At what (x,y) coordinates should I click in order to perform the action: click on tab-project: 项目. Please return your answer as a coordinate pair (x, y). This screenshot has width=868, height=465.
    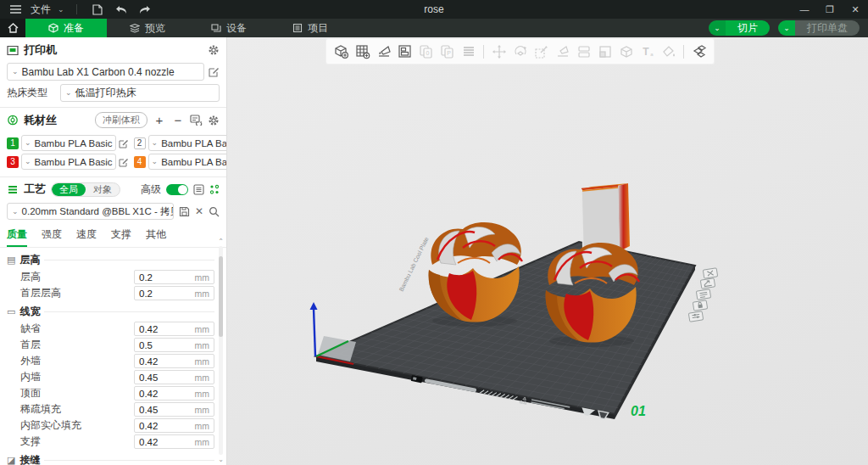
    Looking at the image, I should click on (310, 28).